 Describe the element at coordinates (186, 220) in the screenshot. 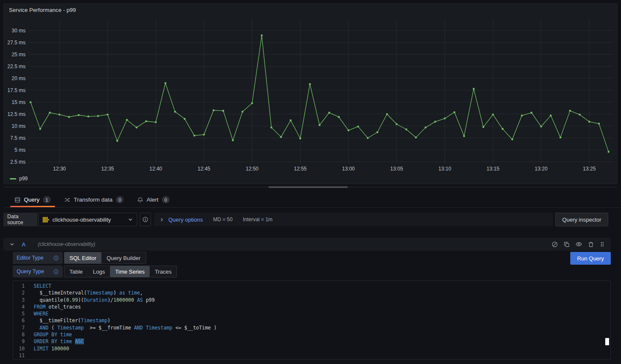

I see `query-options-label: Query options` at that location.